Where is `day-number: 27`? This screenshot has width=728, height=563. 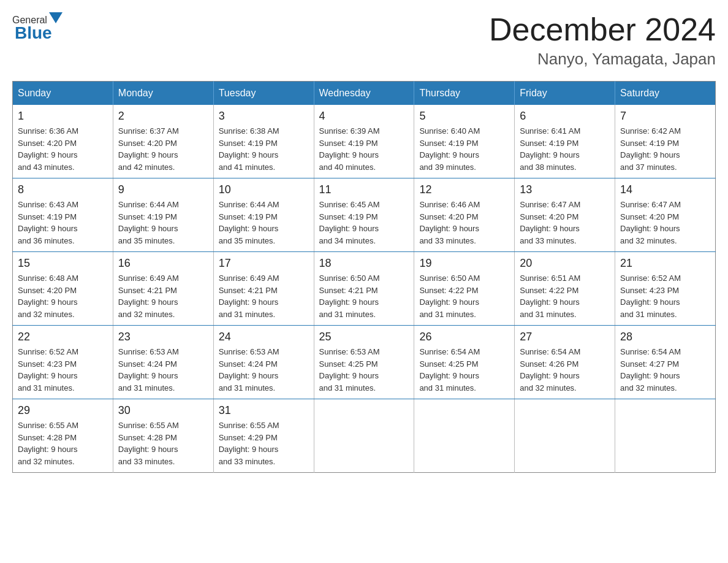
day-number: 27 is located at coordinates (565, 337).